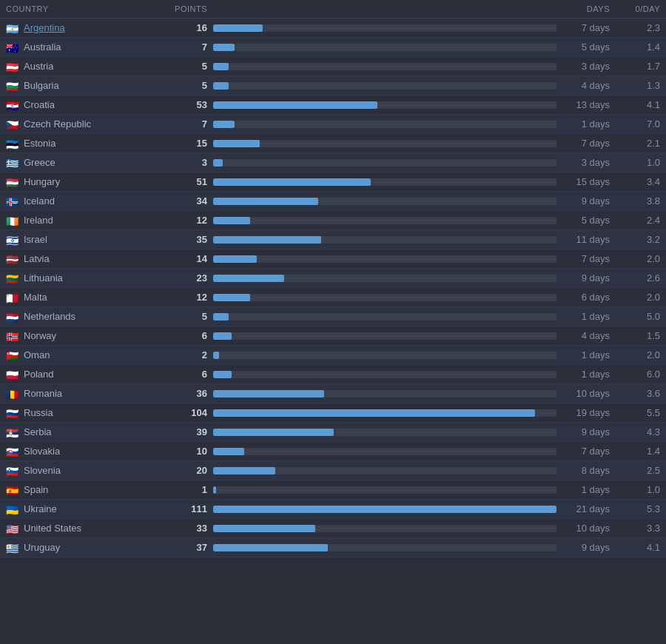 The width and height of the screenshot is (666, 644). What do you see at coordinates (638, 278) in the screenshot?
I see `perday-cell: 2.6` at bounding box center [638, 278].